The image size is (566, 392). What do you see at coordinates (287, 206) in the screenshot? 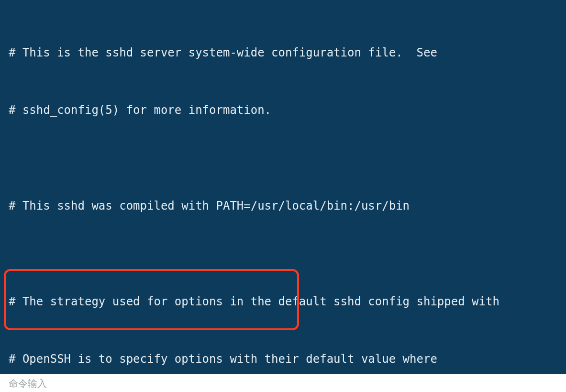
I see `config-line: # This sshd was compiled with PATH=/usr/…` at bounding box center [287, 206].